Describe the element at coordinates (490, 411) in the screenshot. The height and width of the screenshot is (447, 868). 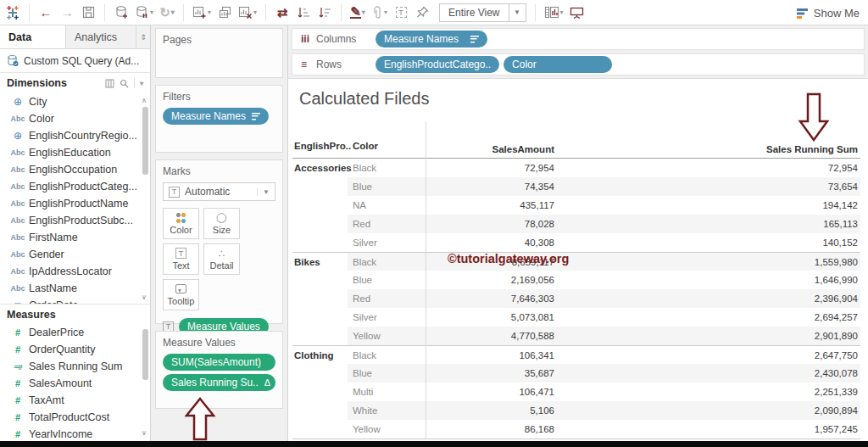
I see `sales-amount-cell: 5,106` at that location.